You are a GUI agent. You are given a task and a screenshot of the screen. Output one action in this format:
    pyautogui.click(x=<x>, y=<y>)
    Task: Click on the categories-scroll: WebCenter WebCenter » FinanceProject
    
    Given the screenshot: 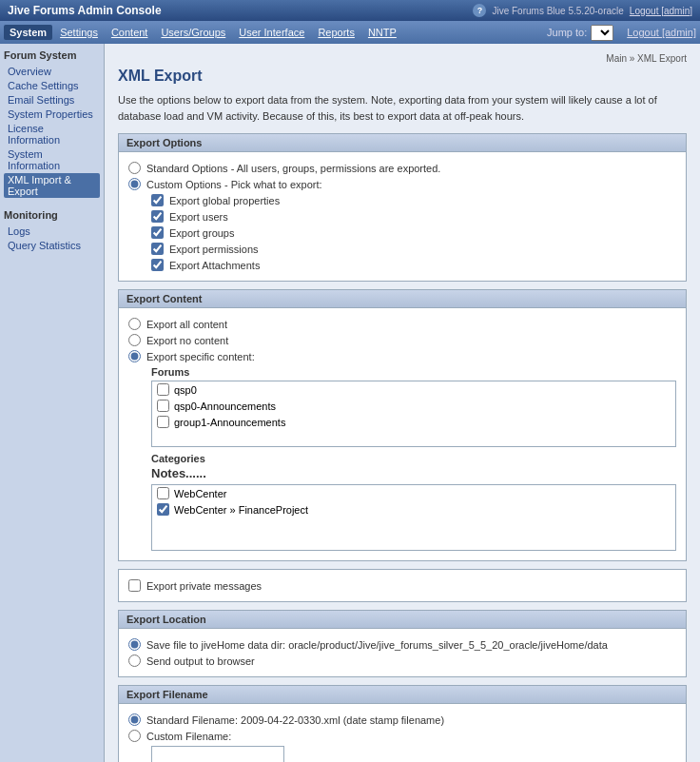 What is the action you would take?
    pyautogui.click(x=414, y=518)
    